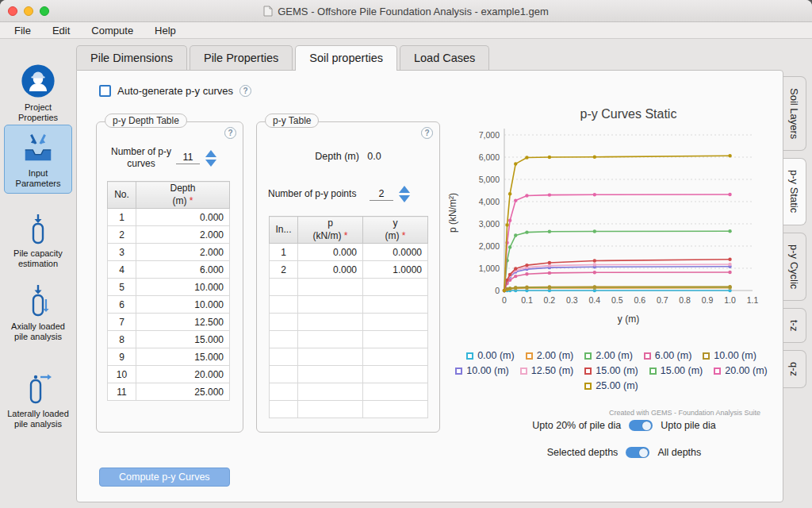 The height and width of the screenshot is (508, 812). I want to click on sidebar-item-axial-analysis: Axially loaded pile analysis, so click(38, 313).